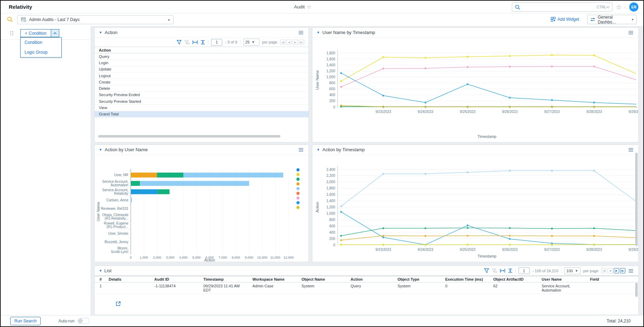  What do you see at coordinates (12, 33) in the screenshot?
I see `drag-handle-icon` at bounding box center [12, 33].